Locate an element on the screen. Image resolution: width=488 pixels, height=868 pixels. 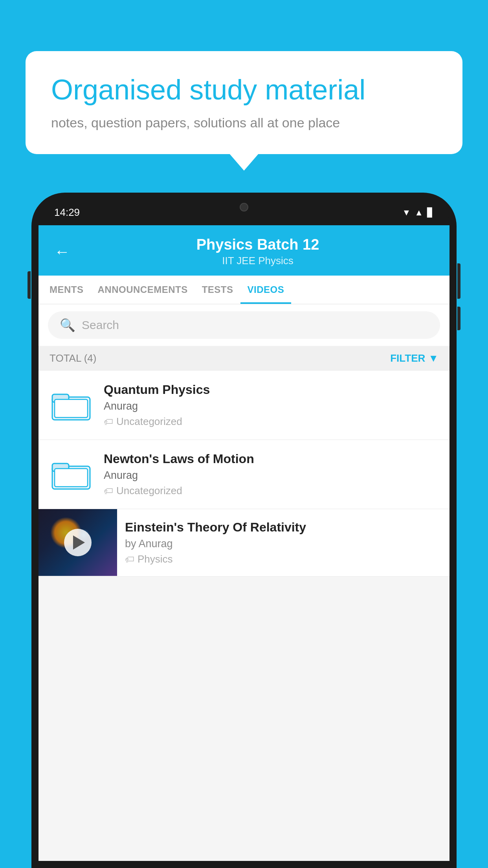
speech-bubble-subtitle: notes, question papers, solutions all at… is located at coordinates (244, 123).